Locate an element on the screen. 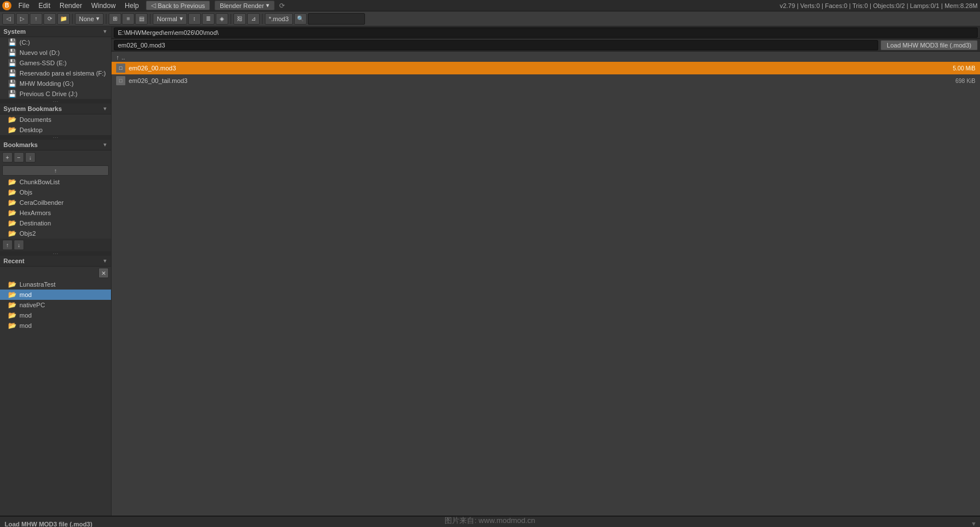 This screenshot has height=527, width=980. view-thumbnails-btn: ⊞ is located at coordinates (115, 19).